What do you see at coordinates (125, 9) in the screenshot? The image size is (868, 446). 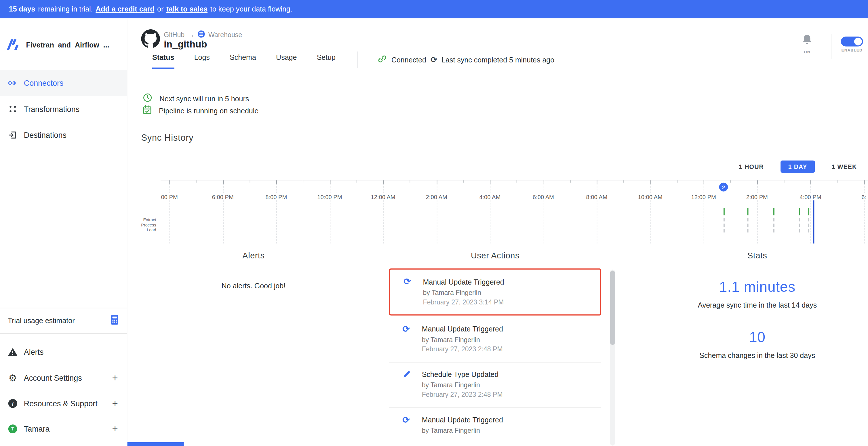 I see `add-credit-card-link: Add a credit card` at bounding box center [125, 9].